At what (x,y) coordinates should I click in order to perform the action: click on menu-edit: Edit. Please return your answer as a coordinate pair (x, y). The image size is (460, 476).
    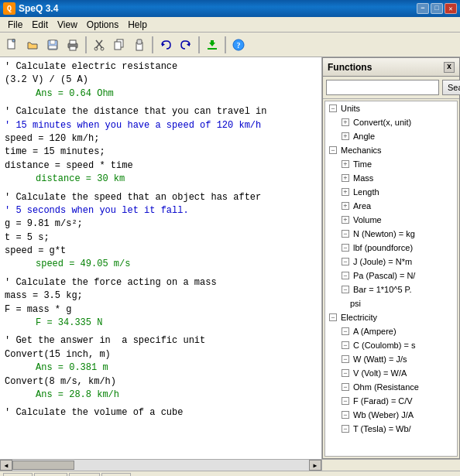
    Looking at the image, I should click on (40, 25).